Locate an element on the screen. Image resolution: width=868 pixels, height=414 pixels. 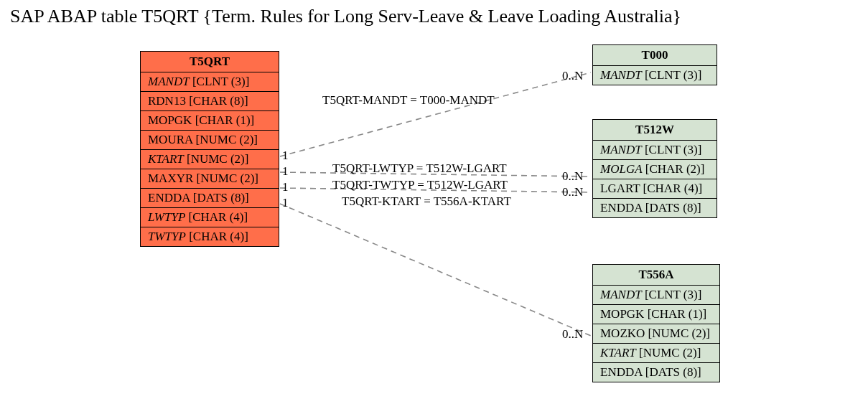
field-ktart: KTART [NUMC (2)] is located at coordinates (210, 159).